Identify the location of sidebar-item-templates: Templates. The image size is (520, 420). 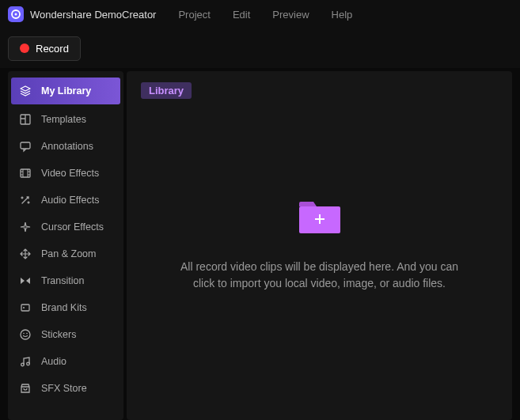
(66, 119).